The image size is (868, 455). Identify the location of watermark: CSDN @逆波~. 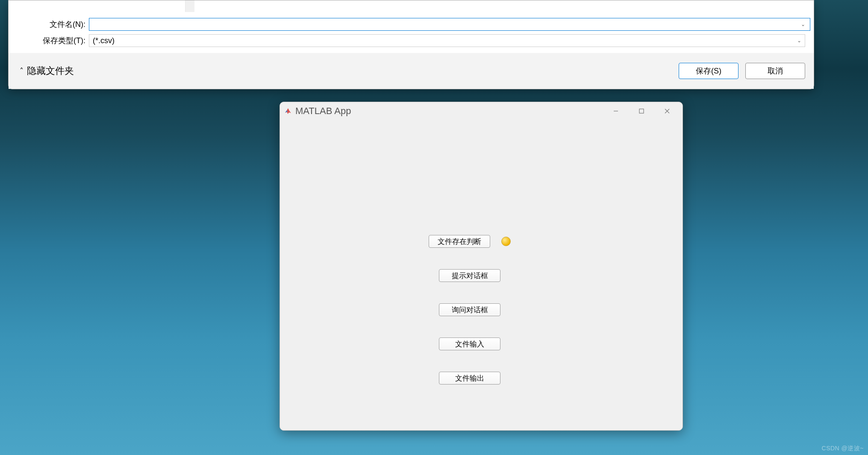
(843, 449).